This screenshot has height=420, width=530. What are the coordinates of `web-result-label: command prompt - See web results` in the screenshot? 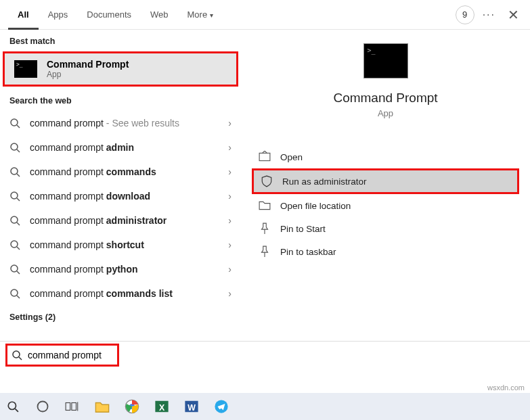 It's located at (129, 123).